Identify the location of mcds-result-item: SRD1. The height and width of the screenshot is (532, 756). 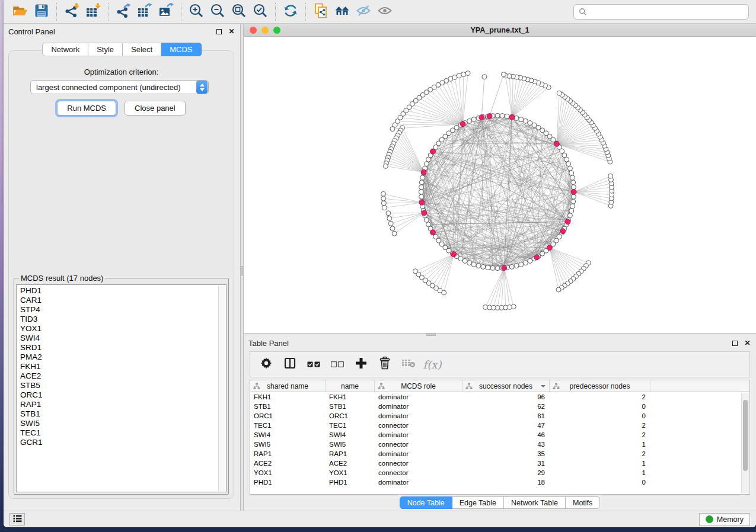
(119, 348).